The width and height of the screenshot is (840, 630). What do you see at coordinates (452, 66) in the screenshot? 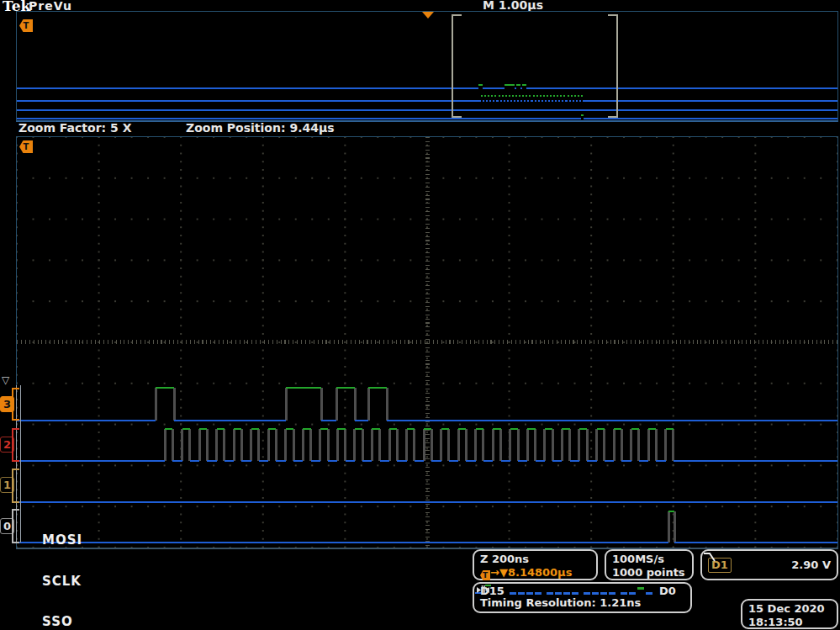
I see `zoom-bracket-left` at bounding box center [452, 66].